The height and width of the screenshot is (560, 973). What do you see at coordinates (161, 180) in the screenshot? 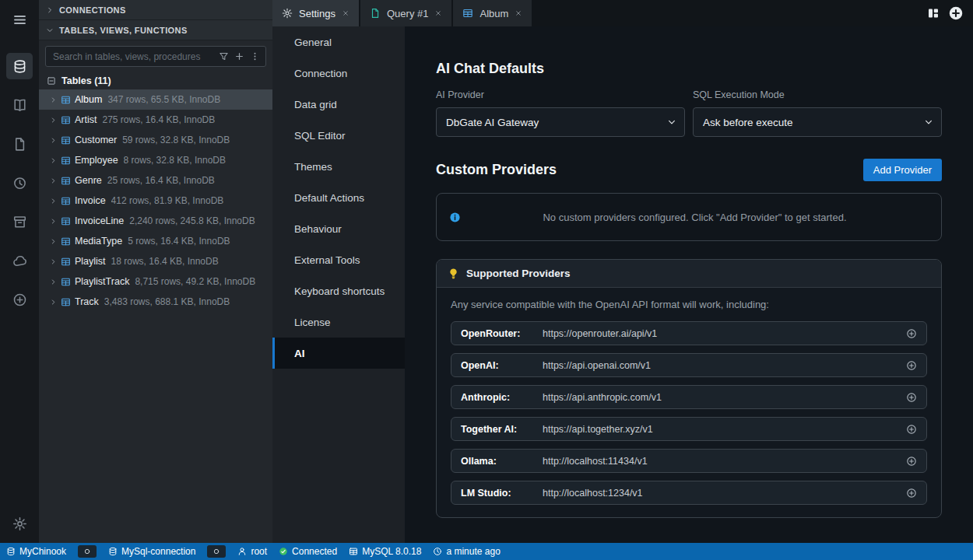
I see `table-details: 25 rows, 16.4 KB, InnoDB` at bounding box center [161, 180].